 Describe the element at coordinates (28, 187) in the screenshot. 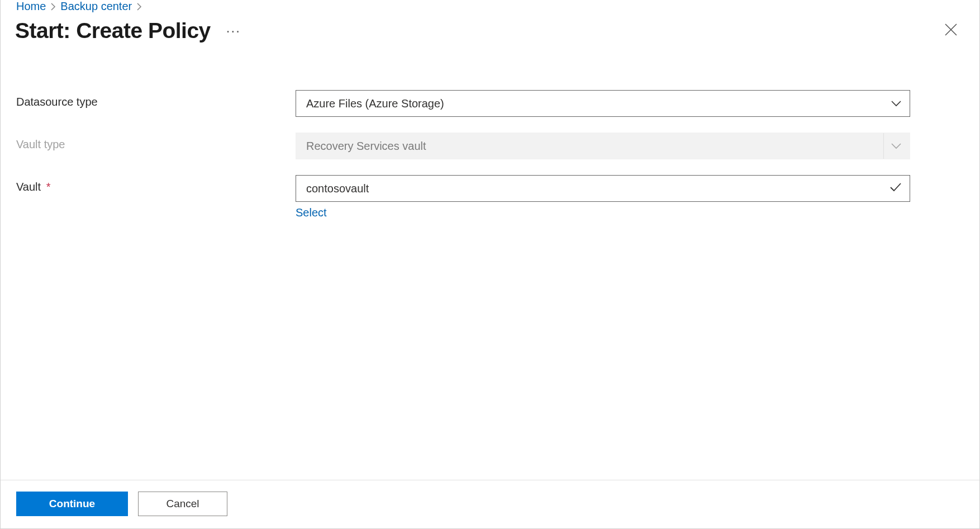

I see `vault-label-text: Vault` at that location.